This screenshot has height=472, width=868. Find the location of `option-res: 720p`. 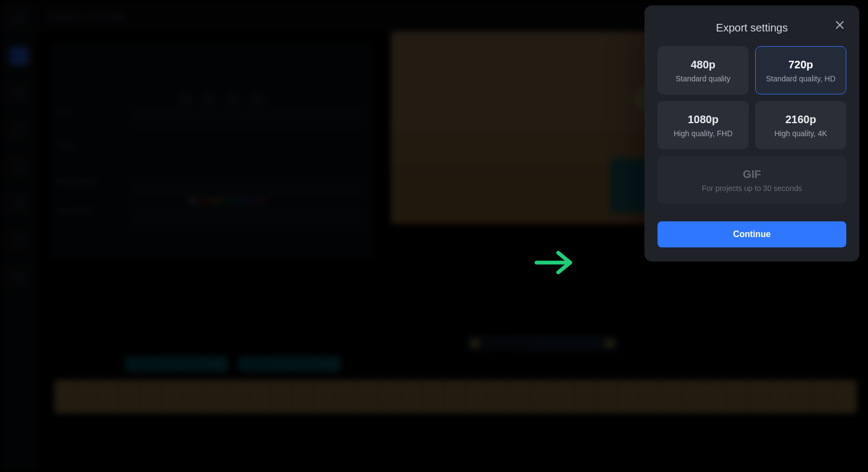

option-res: 720p is located at coordinates (801, 65).